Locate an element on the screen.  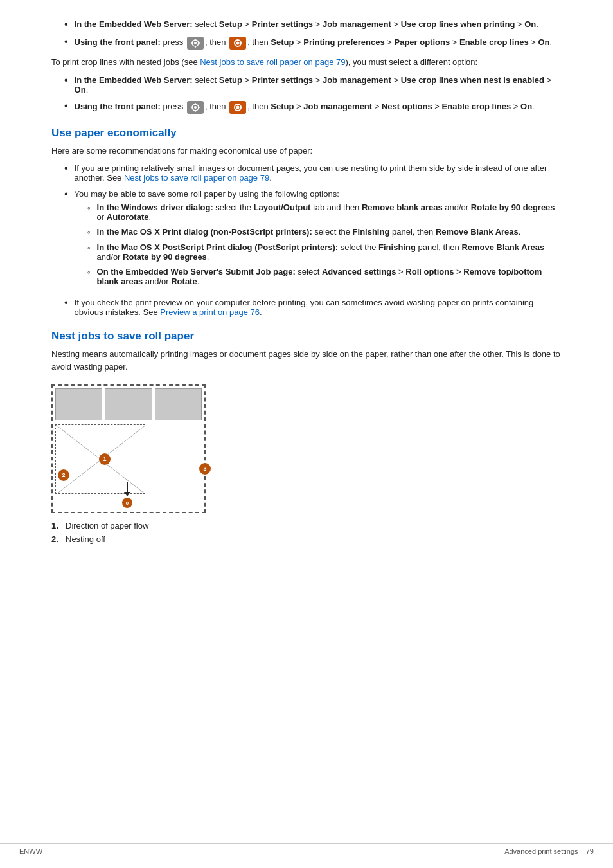
footer-right: Advanced print settings 79 is located at coordinates (549, 851).